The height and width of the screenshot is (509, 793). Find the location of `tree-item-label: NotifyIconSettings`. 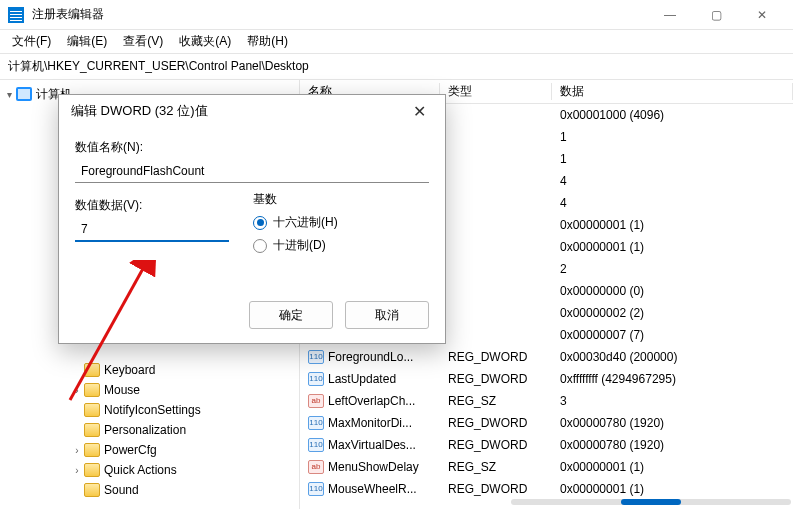

tree-item-label: NotifyIconSettings is located at coordinates (152, 410).